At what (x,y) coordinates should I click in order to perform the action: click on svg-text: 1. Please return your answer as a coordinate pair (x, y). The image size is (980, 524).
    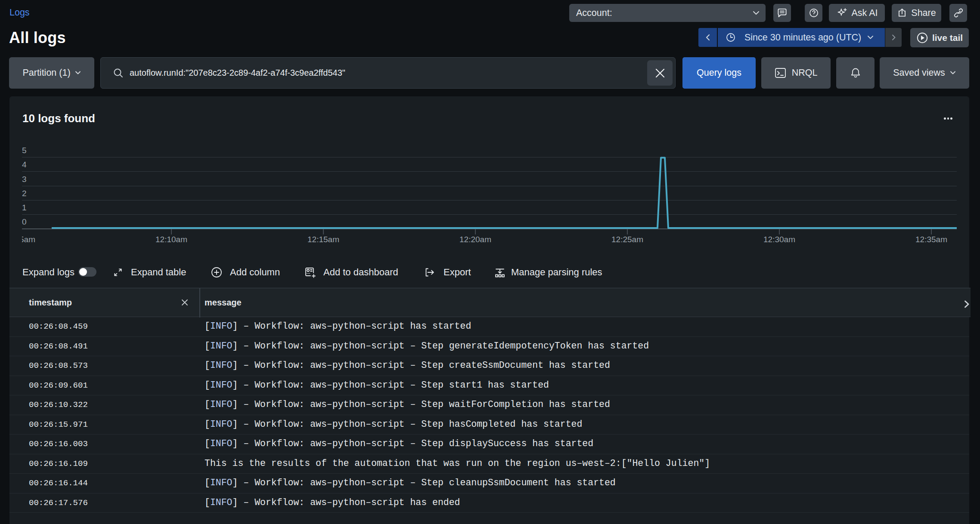
    Looking at the image, I should click on (24, 207).